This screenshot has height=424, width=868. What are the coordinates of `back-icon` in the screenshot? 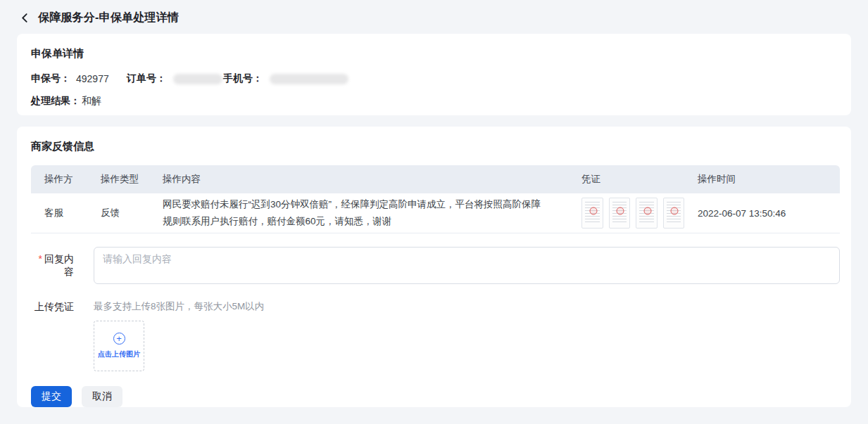 It's located at (25, 18).